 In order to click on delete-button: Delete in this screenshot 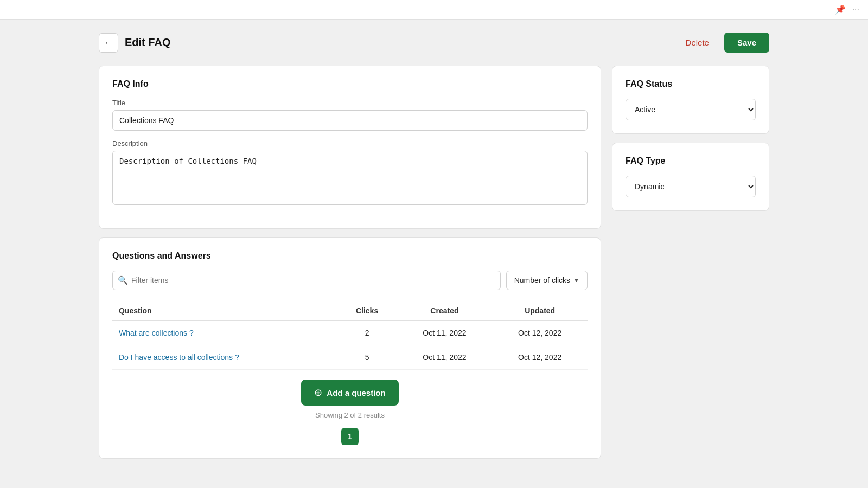, I will do `click(698, 42)`.